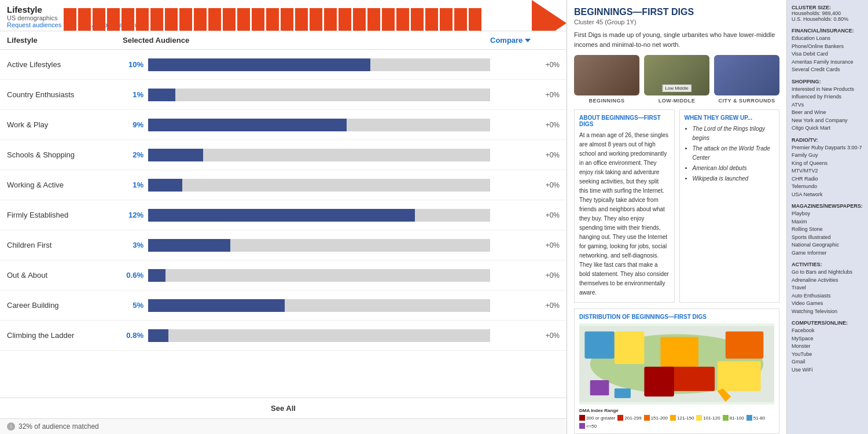  What do you see at coordinates (827, 51) in the screenshot?
I see `far-right-section: FINANCIAL/INSURANCE: Education LoansPhon…` at bounding box center [827, 51].